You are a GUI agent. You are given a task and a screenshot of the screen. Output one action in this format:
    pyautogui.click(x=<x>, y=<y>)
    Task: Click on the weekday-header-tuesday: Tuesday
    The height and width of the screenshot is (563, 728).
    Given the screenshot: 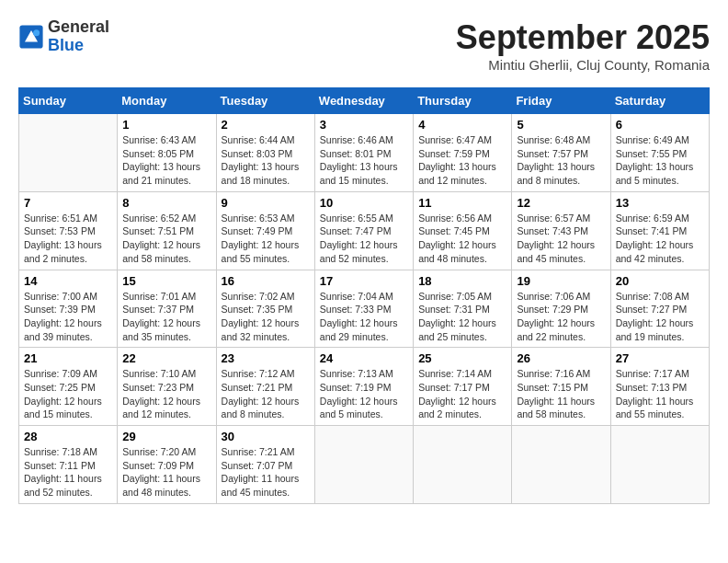 What is the action you would take?
    pyautogui.click(x=265, y=101)
    